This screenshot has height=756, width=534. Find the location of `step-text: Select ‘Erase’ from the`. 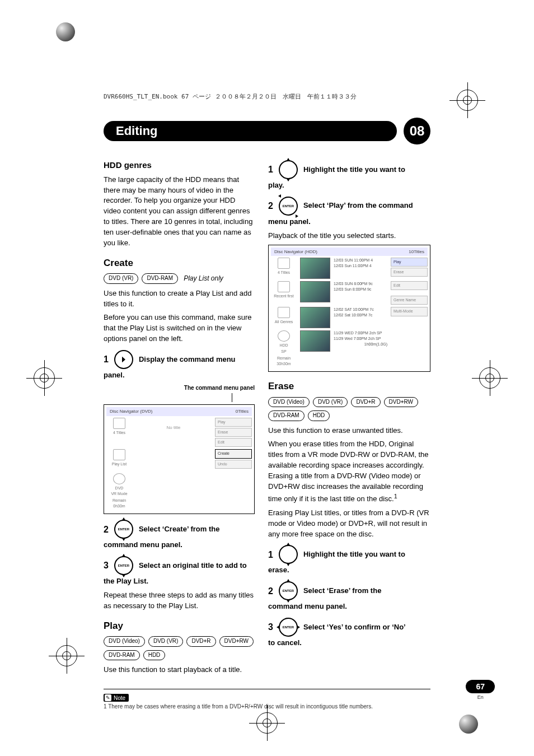

step-text: Select ‘Erase’ from the is located at coordinates (343, 591).